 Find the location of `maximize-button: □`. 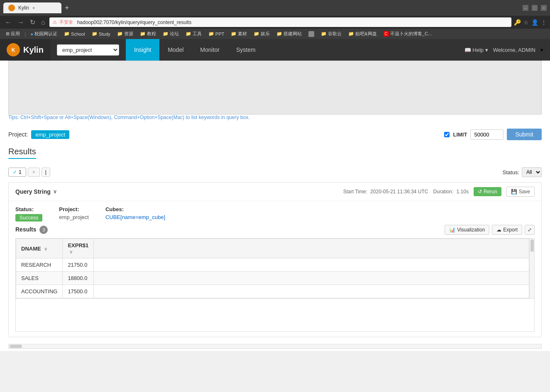

maximize-button: □ is located at coordinates (535, 8).